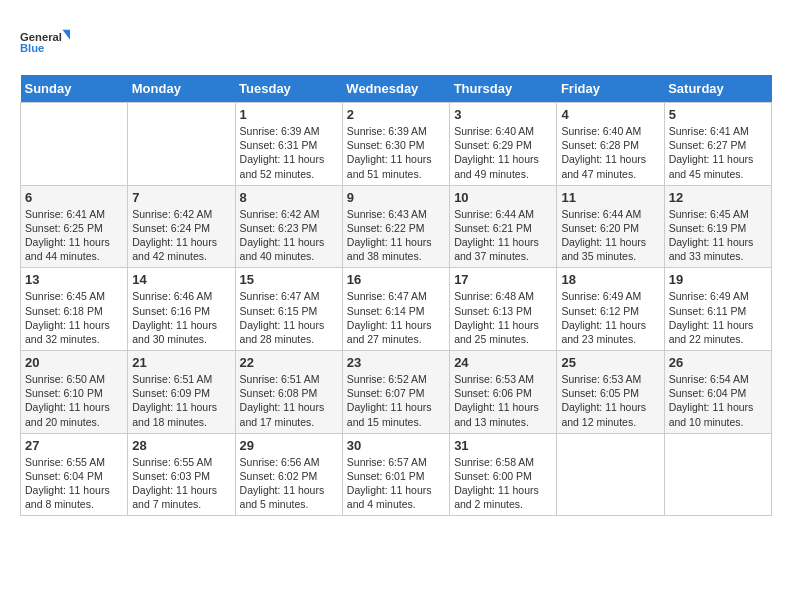 The height and width of the screenshot is (612, 792). I want to click on day-detail: Sunrise: 6:44 AMSunset: 6:20 PMDaylight:…, so click(610, 236).